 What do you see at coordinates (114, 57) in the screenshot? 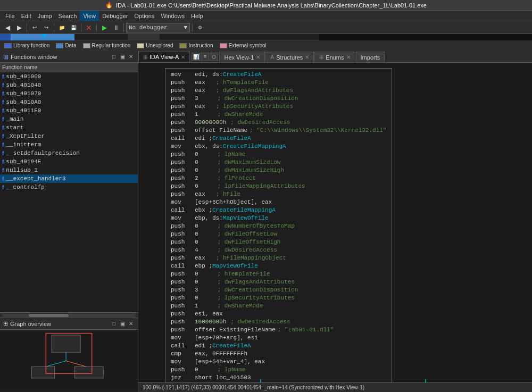
I see `panel-minimize-btn: □` at bounding box center [114, 57].